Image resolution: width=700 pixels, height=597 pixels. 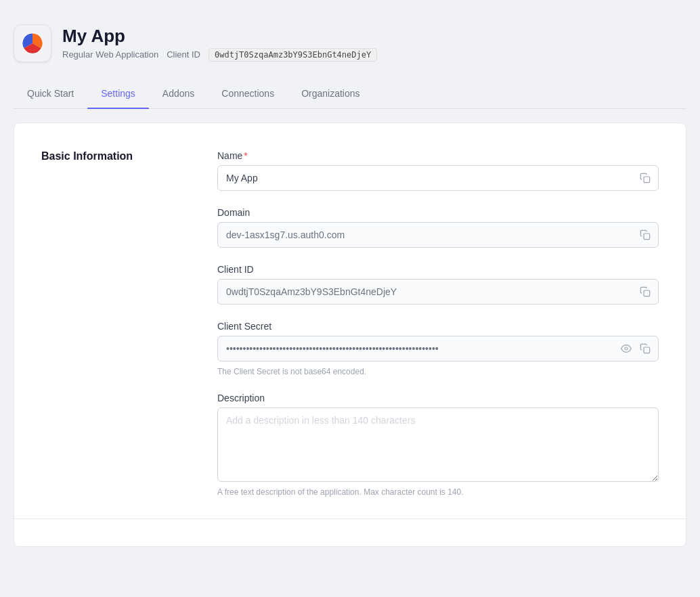 I want to click on client-secret-label: Client Secret, so click(x=438, y=326).